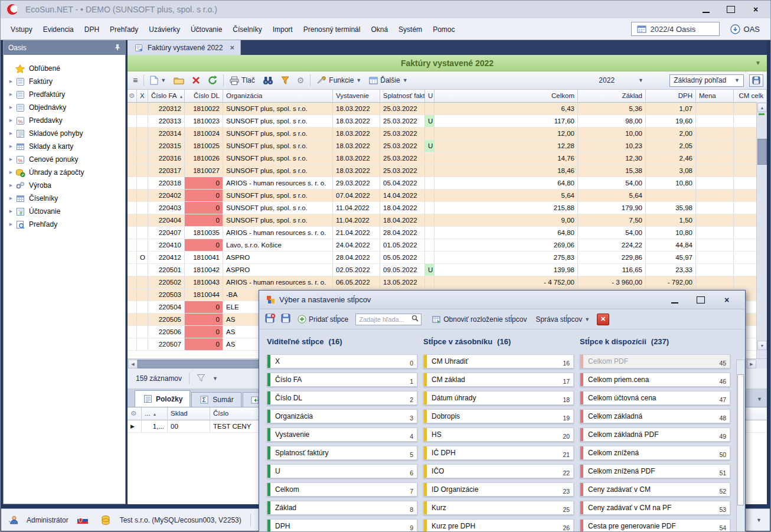  Describe the element at coordinates (64, 68) in the screenshot. I see `sidebar-item-oblubene: Obľúbené` at that location.